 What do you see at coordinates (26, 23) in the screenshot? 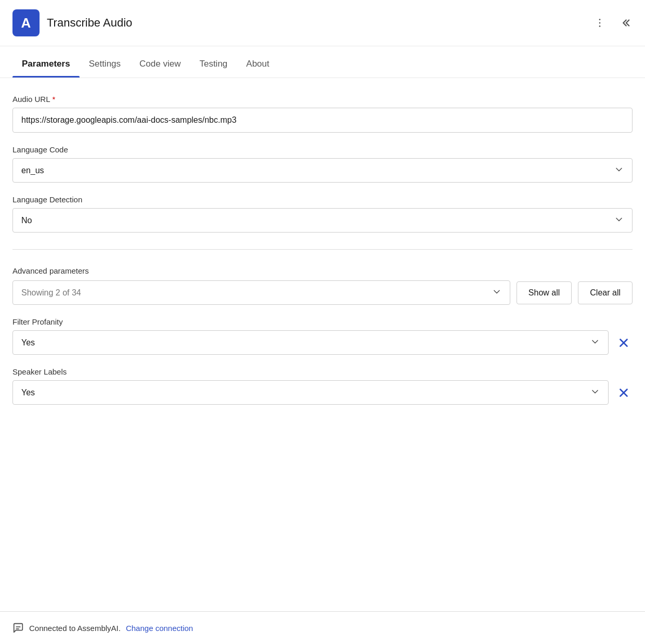
I see `logo-letter: A` at bounding box center [26, 23].